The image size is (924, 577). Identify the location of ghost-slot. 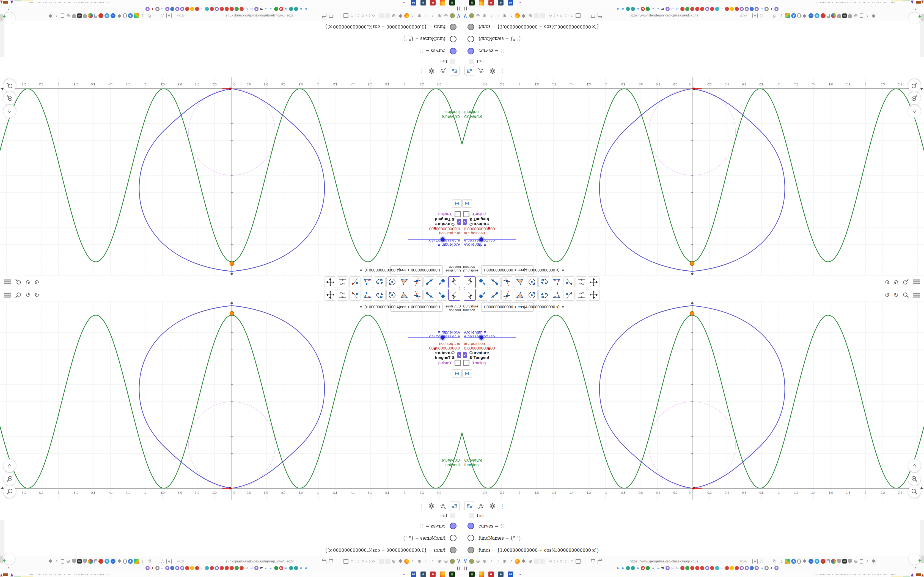
(381, 16).